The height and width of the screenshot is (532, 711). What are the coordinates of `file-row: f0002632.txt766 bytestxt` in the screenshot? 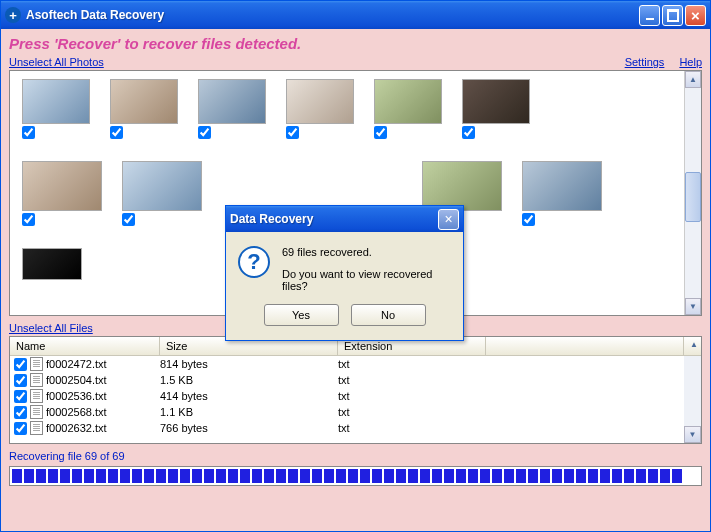 It's located at (347, 428).